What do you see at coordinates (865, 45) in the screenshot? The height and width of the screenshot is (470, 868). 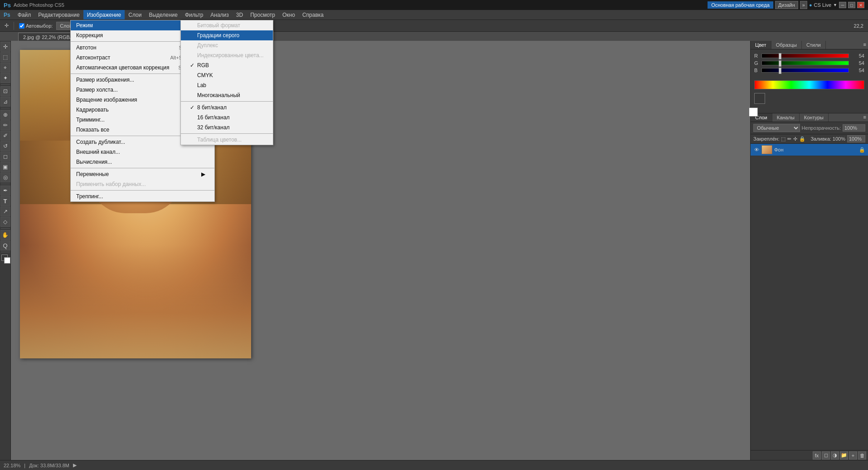 I see `color-panel-menu: ≡` at bounding box center [865, 45].